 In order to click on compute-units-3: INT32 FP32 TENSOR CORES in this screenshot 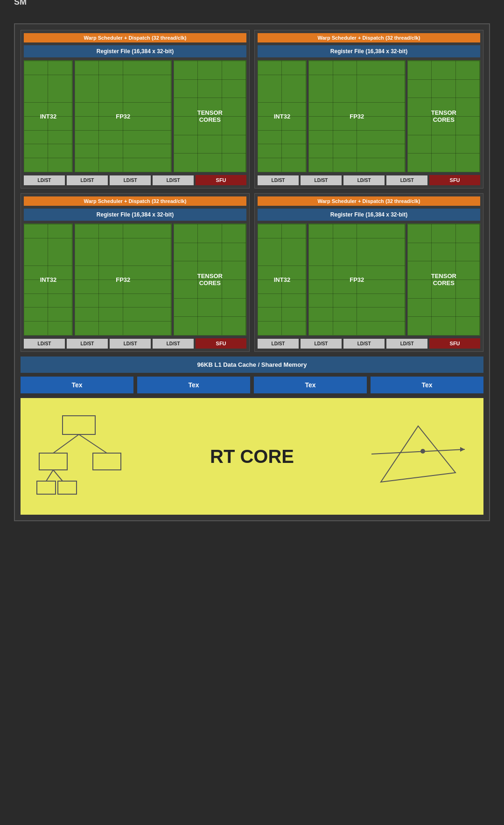, I will do `click(135, 280)`.